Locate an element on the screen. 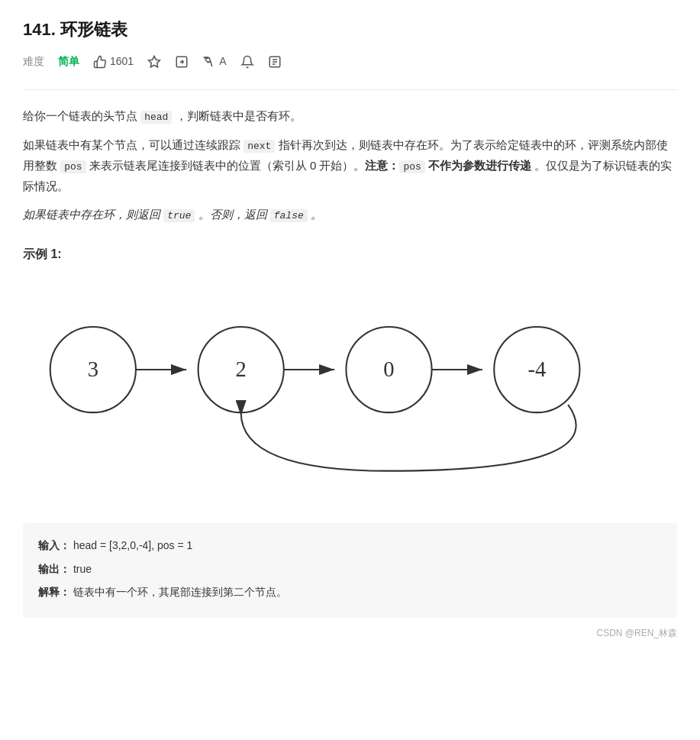 The image size is (700, 740). svg-text: 0 is located at coordinates (389, 370).